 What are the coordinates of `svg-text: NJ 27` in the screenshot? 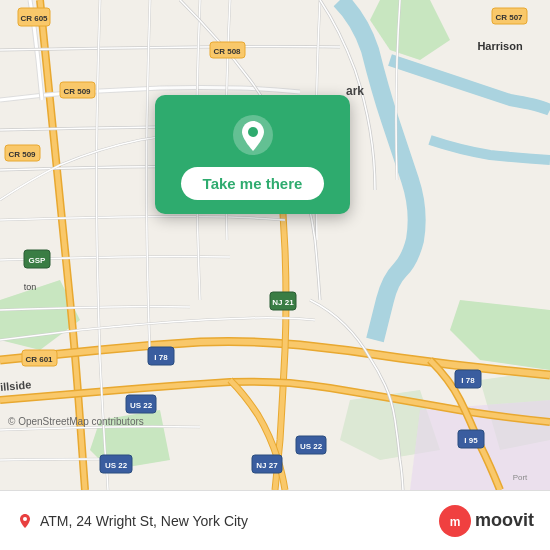 It's located at (267, 466).